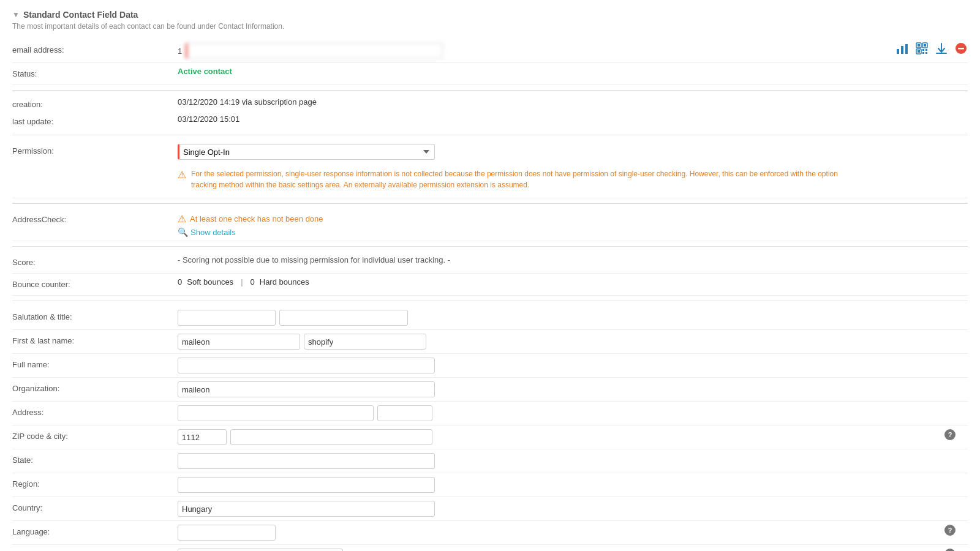 The width and height of the screenshot is (980, 551). What do you see at coordinates (490, 485) in the screenshot?
I see `region-row: Region:` at bounding box center [490, 485].